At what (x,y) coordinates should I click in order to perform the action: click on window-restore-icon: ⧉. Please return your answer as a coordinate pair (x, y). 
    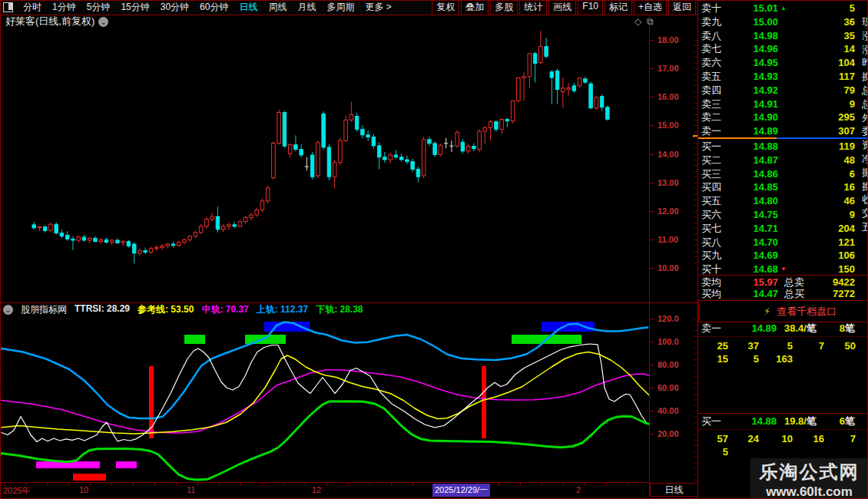
    Looking at the image, I should click on (650, 21).